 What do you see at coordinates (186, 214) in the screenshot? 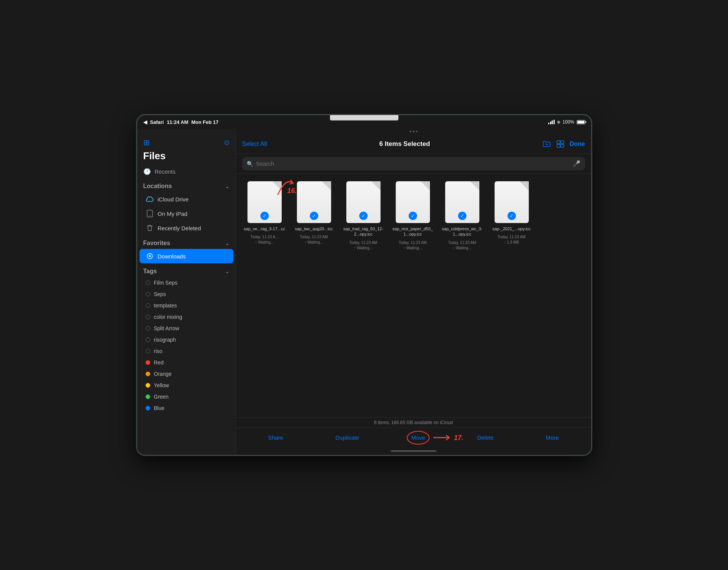
I see `sidebar-item-ipad: On My iPad` at bounding box center [186, 214].